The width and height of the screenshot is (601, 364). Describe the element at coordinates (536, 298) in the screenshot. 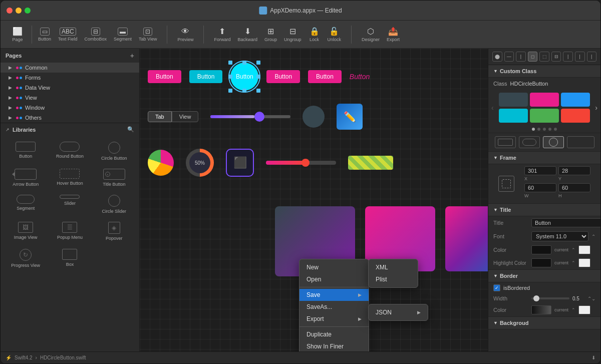

I see `border-width-thumb` at that location.